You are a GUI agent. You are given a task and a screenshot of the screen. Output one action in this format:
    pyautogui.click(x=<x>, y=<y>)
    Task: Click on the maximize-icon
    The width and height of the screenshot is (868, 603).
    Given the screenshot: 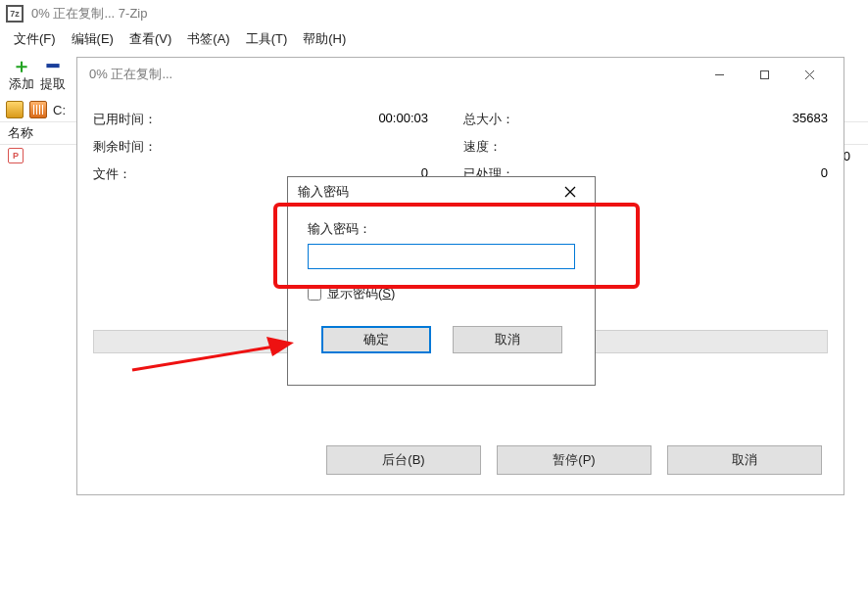 What is the action you would take?
    pyautogui.click(x=764, y=74)
    